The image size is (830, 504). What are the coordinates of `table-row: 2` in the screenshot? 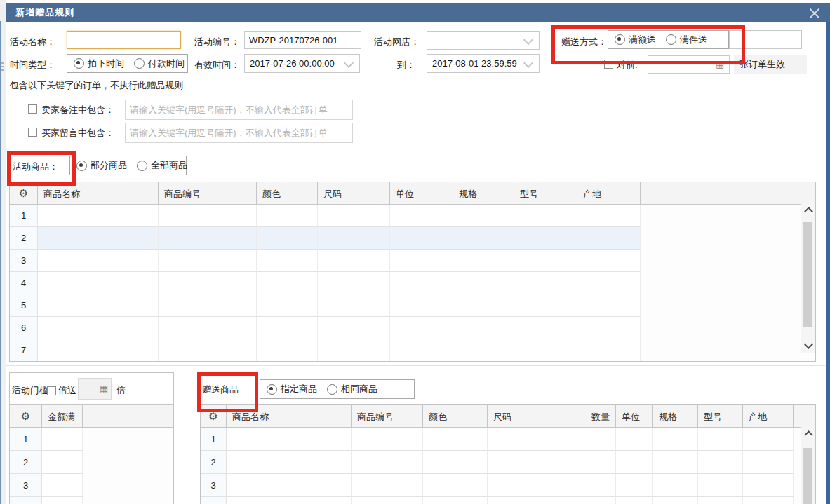 It's located at (91, 463).